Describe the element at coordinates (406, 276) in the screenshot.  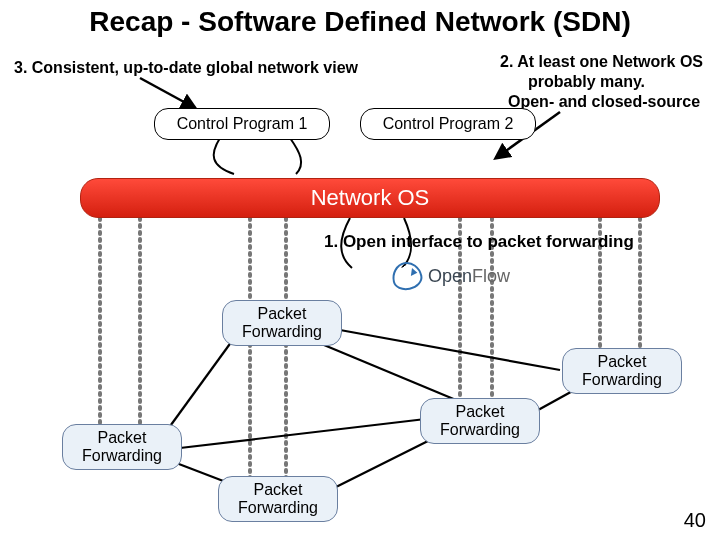
I see `openflow-icon` at that location.